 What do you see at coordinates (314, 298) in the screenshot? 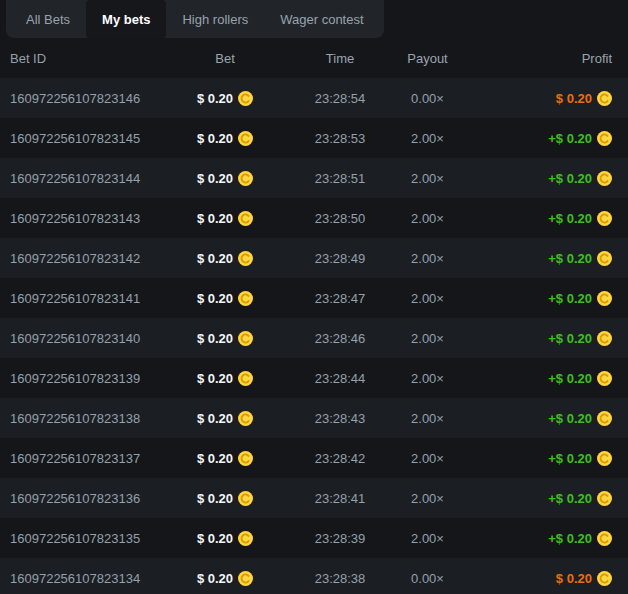
I see `table-row: 160972256107823141 $ 0.20 23:28:47 2.00×…` at bounding box center [314, 298].